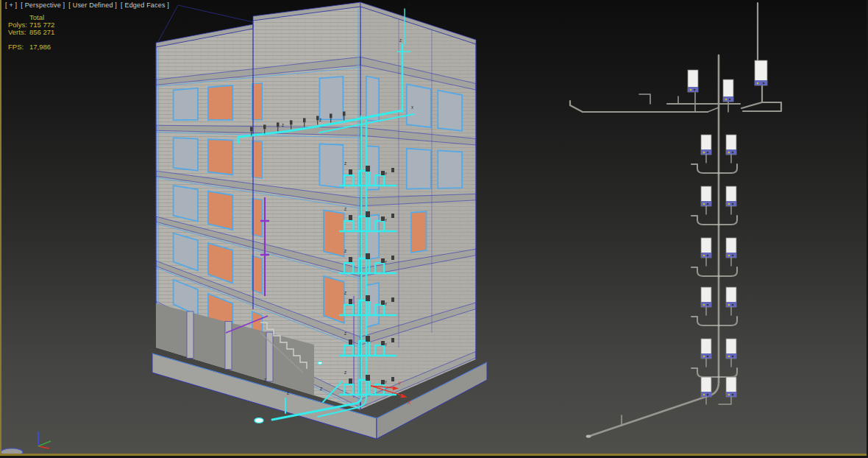 The height and width of the screenshot is (458, 868). What do you see at coordinates (40, 47) in the screenshot?
I see `stats-fps-value: 17,986` at bounding box center [40, 47].